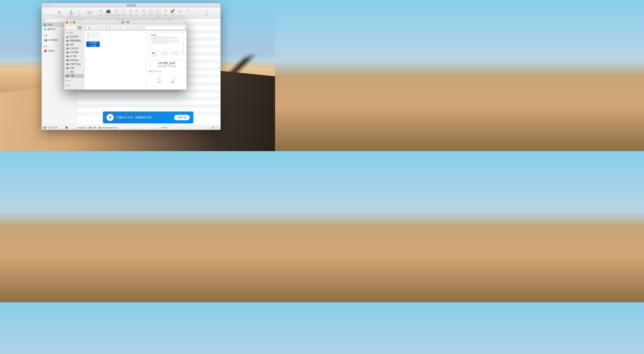  I want to click on more-action-button: ⋯更多..., so click(174, 80).